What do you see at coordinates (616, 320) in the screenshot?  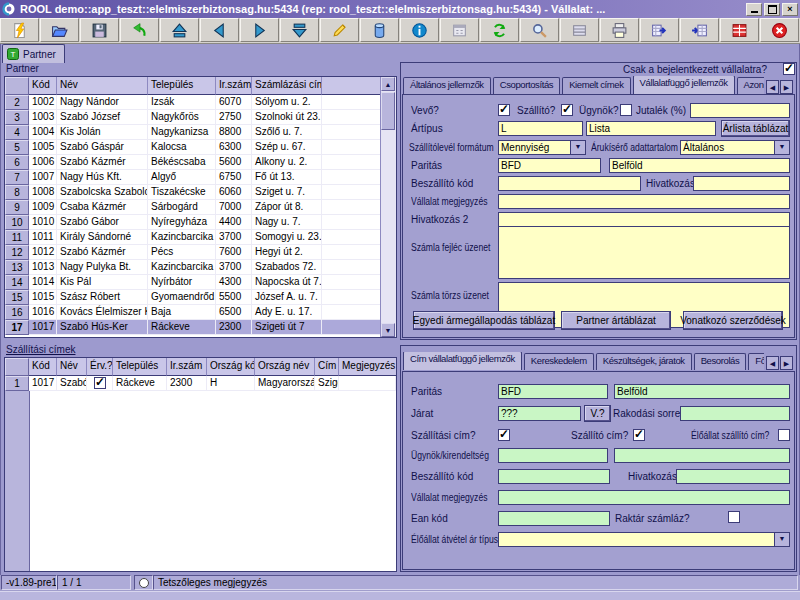 I see `partner-artablazat-button: Partner ártáblázat` at bounding box center [616, 320].